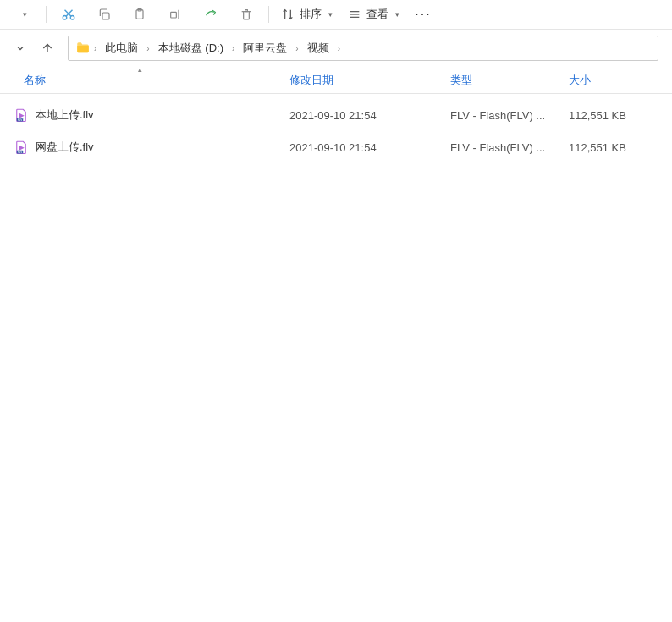 Image resolution: width=672 pixels, height=622 pixels. Describe the element at coordinates (211, 14) in the screenshot. I see `share-button` at that location.